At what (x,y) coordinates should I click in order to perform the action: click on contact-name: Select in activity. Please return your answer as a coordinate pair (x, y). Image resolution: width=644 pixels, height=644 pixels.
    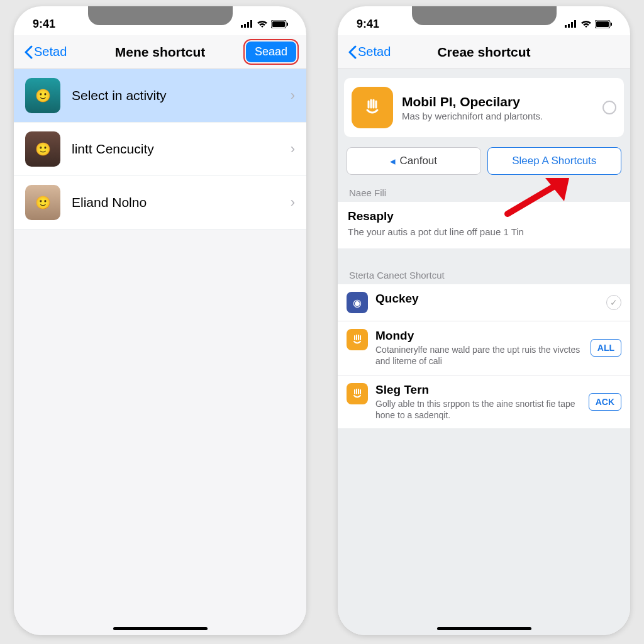
    Looking at the image, I should click on (119, 96).